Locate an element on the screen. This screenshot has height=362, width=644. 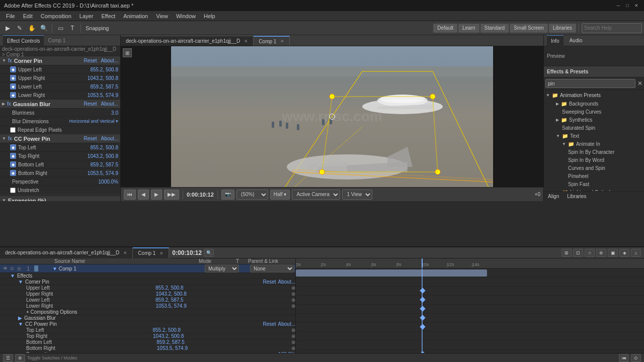
sub-corner-pin-about: About... is located at coordinates (287, 282).